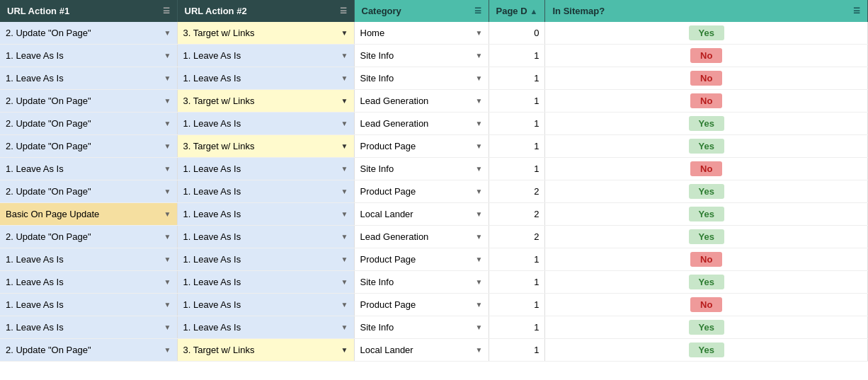  I want to click on action1-cell: Basic On Page Update▼, so click(88, 214).